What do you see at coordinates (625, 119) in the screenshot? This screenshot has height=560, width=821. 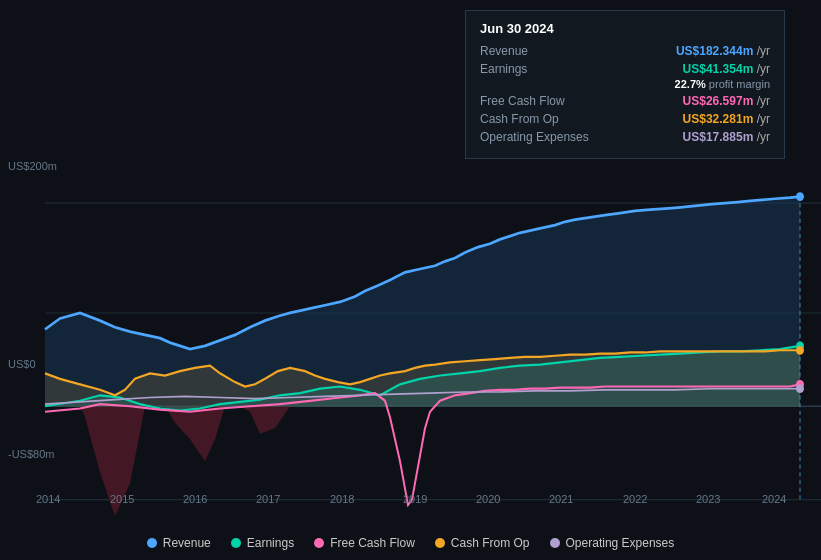 I see `tooltip-row-cashfromop: Cash From Op US$32.281m /yr` at bounding box center [625, 119].